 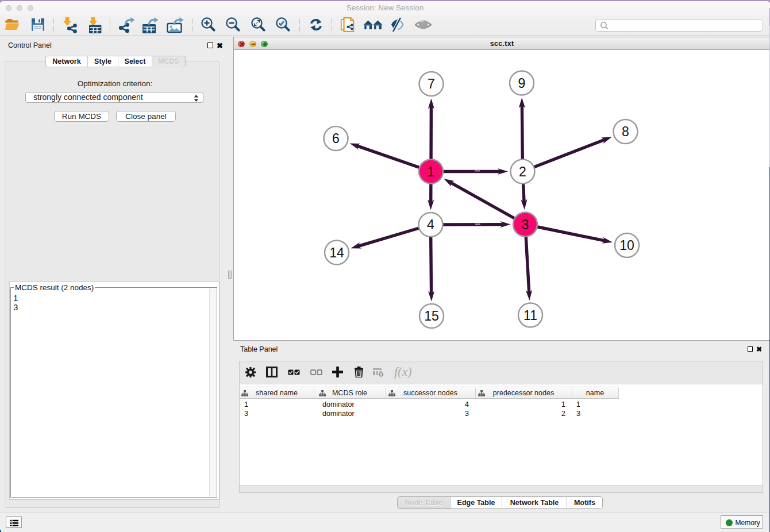 What do you see at coordinates (431, 84) in the screenshot?
I see `svg-text: 7` at bounding box center [431, 84].